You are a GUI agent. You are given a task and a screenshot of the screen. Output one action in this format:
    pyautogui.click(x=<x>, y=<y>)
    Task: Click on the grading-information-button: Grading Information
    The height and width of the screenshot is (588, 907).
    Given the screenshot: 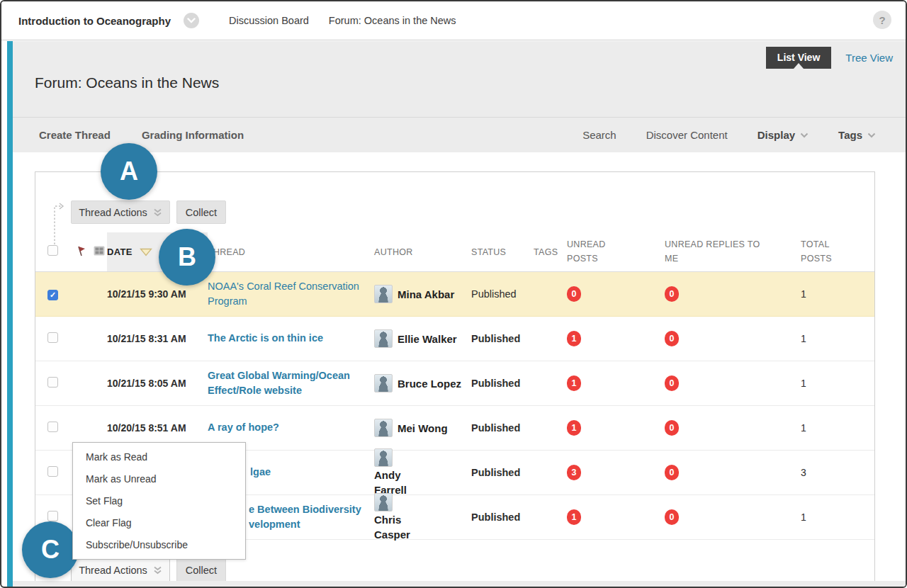 What is the action you would take?
    pyautogui.click(x=193, y=135)
    